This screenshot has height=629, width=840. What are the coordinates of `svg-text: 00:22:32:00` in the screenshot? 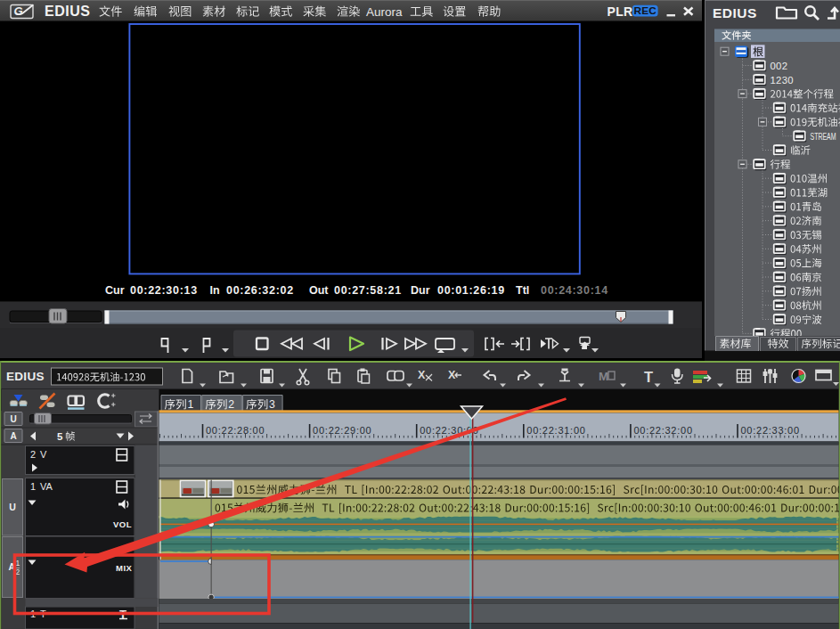 It's located at (663, 430).